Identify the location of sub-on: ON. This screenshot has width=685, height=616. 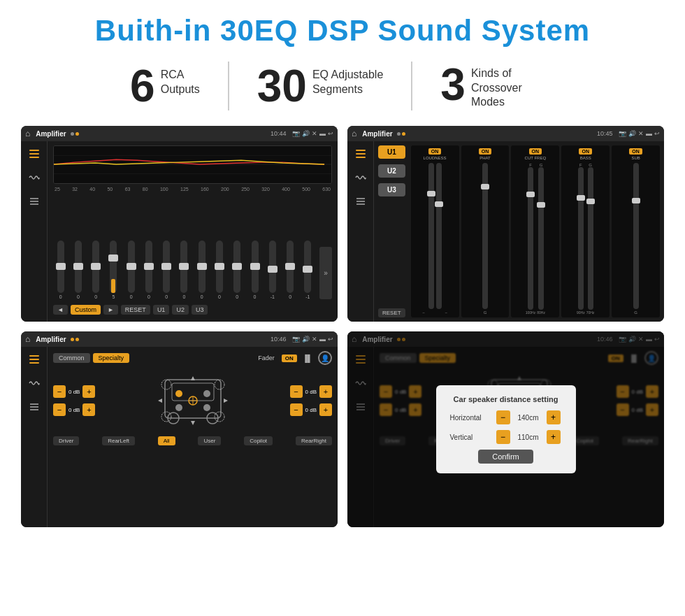
(636, 151).